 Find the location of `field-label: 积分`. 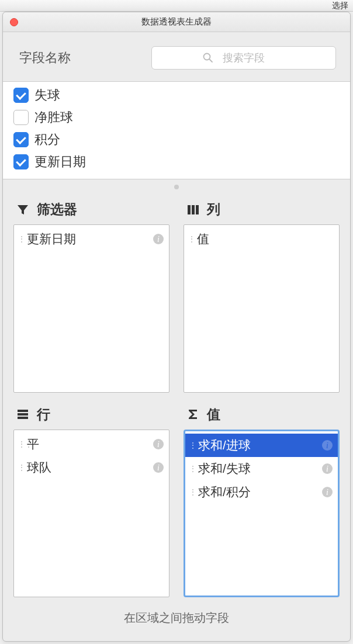

field-label: 积分 is located at coordinates (47, 140).